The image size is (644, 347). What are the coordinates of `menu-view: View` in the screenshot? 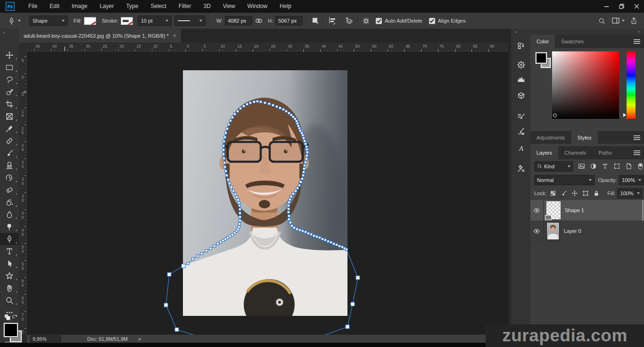 It's located at (229, 7).